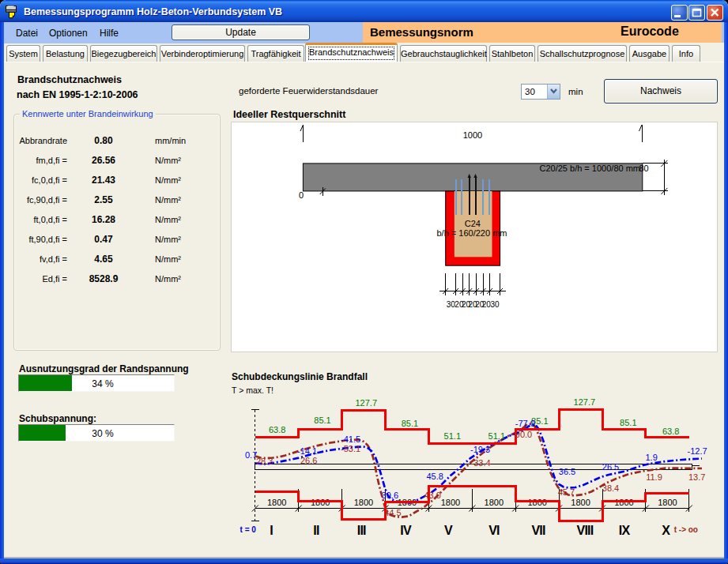 The width and height of the screenshot is (728, 564). What do you see at coordinates (610, 488) in the screenshot?
I see `svg-text: 38.4` at bounding box center [610, 488].